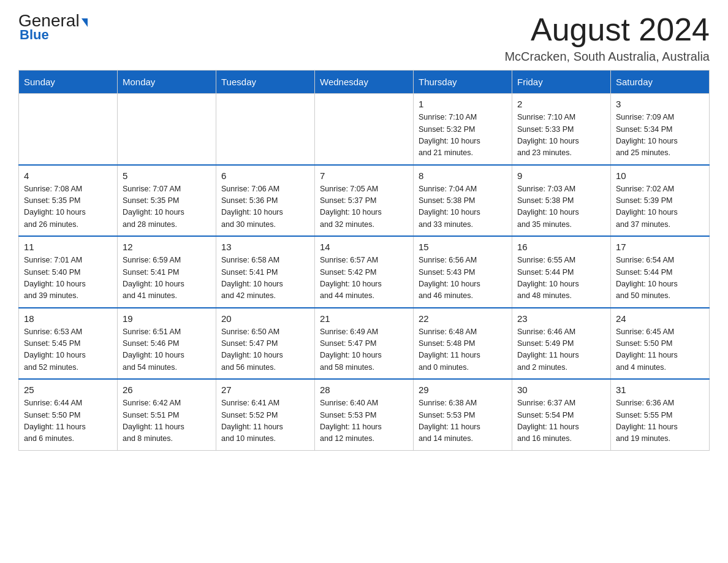 The width and height of the screenshot is (728, 563). Describe the element at coordinates (167, 201) in the screenshot. I see `table-row: 5Sunrise: 7:07 AM Sunset: 5:35 PM Daylig…` at that location.